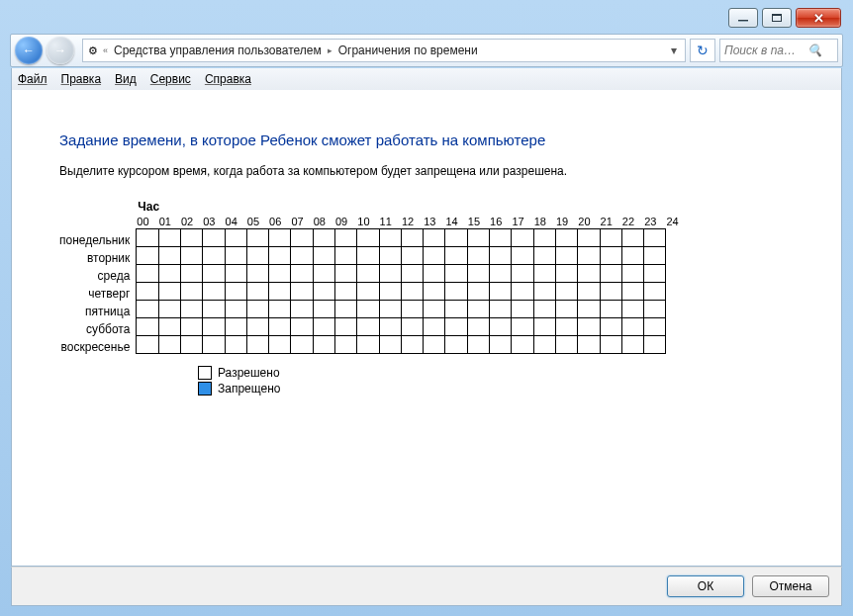 This screenshot has height=616, width=853. What do you see at coordinates (218, 50) in the screenshot?
I see `breadcrumb-item: Средства управления пользователем` at bounding box center [218, 50].